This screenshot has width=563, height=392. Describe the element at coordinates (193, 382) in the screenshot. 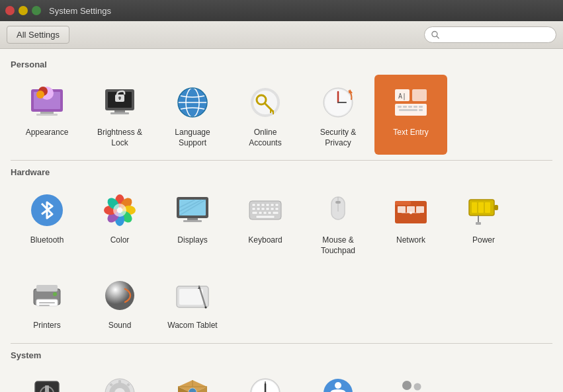

I see `software-updates-icon` at that location.